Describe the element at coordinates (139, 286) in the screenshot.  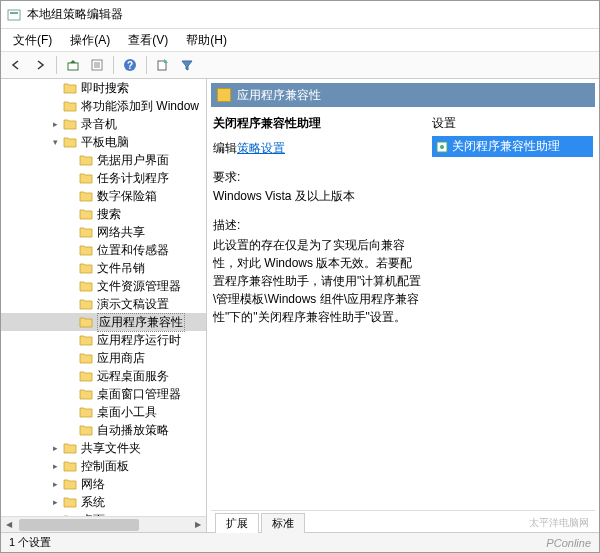
I see `tree-item-label: 文件资源管理器` at that location.